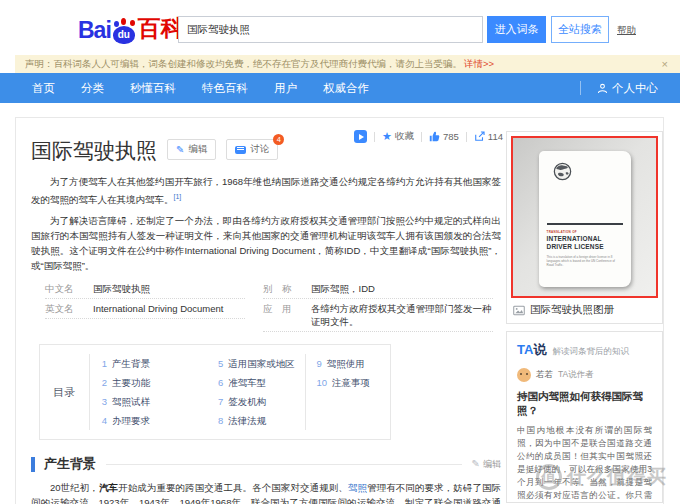  What do you see at coordinates (124, 31) in the screenshot?
I see `baidu-paw-icon: du` at bounding box center [124, 31].